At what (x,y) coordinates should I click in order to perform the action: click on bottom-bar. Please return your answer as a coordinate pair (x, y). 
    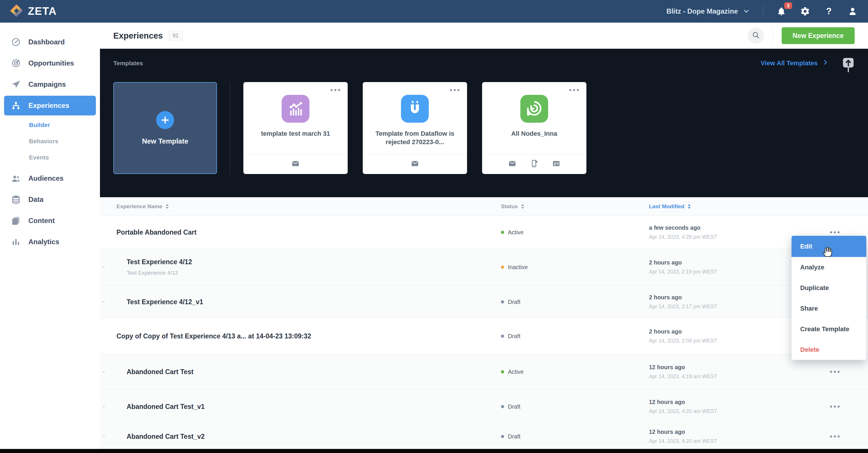
    Looking at the image, I should click on (434, 451).